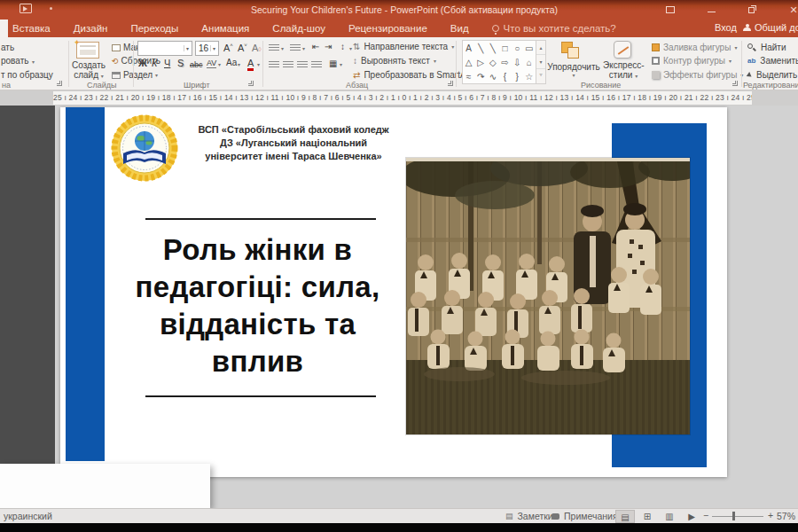 The height and width of the screenshot is (532, 798). What do you see at coordinates (528, 62) in the screenshot?
I see `shape-pentagon: ⌂` at bounding box center [528, 62].